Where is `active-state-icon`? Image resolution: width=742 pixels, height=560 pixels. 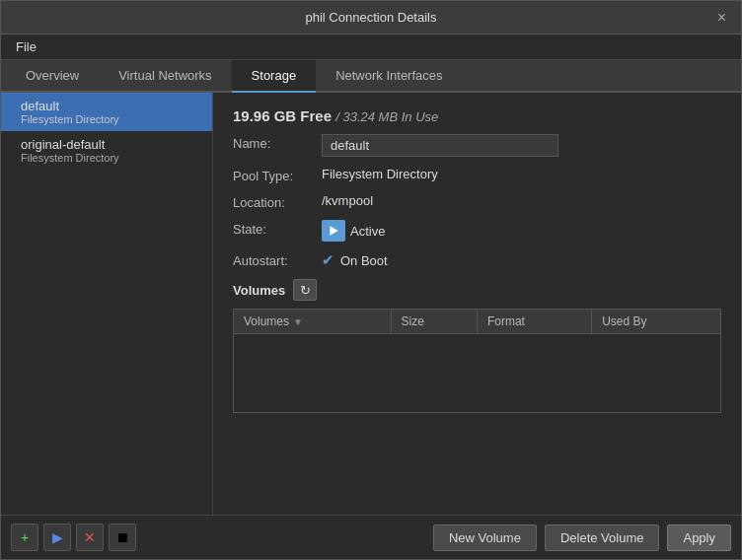
active-state-icon is located at coordinates (334, 231).